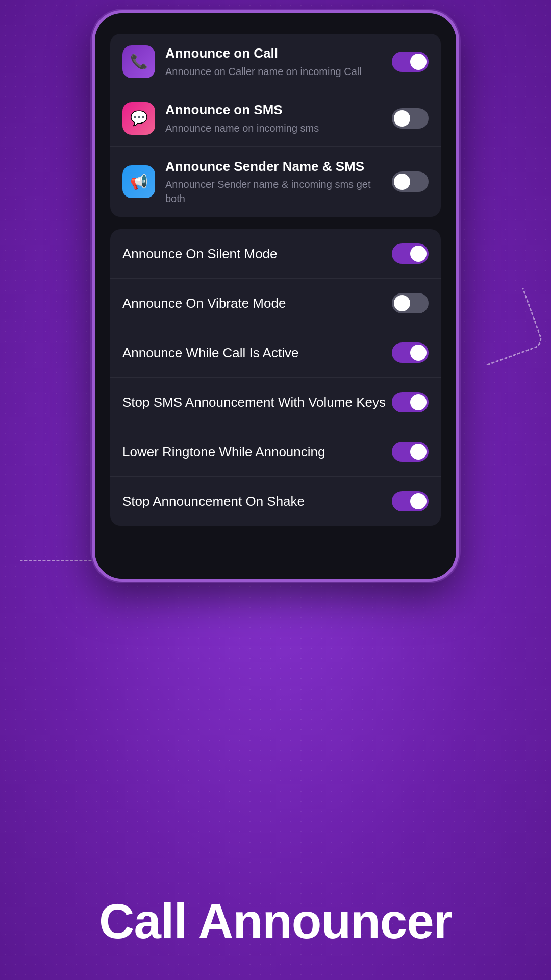  Describe the element at coordinates (276, 402) in the screenshot. I see `list-item: Stop SMS Announcement With Volume Keys` at that location.